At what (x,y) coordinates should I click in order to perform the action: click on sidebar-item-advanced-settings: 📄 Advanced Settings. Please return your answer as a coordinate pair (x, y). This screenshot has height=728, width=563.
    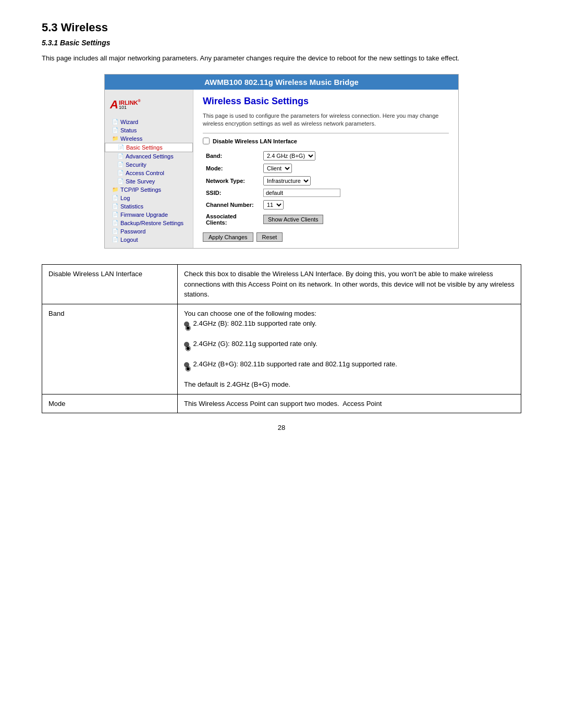
    Looking at the image, I should click on (149, 156).